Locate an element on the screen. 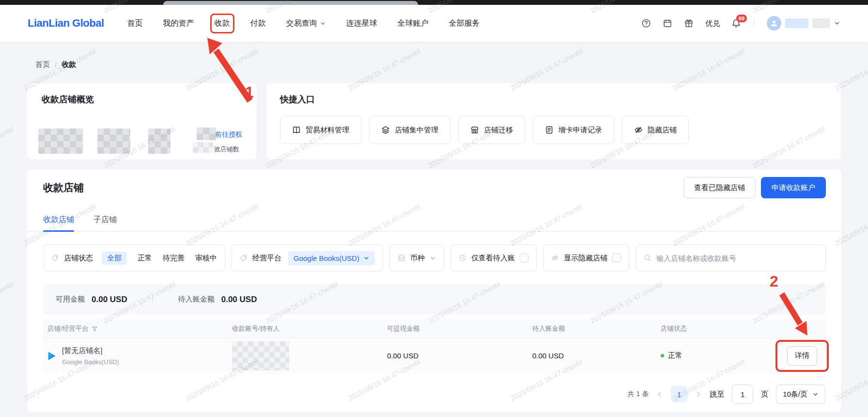  action-cell: 详情 is located at coordinates (802, 356).